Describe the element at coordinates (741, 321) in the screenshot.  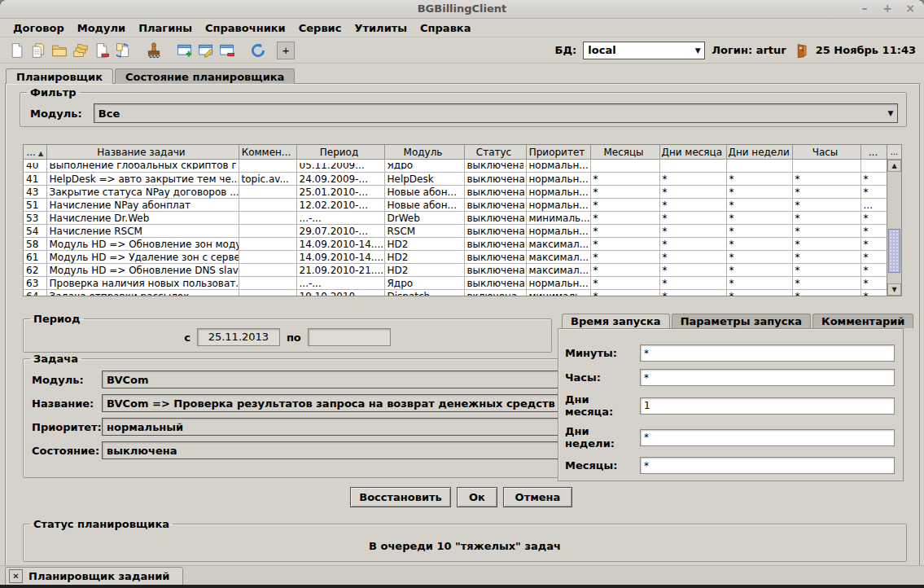
I see `tab-run-params: Параметры запуска` at that location.